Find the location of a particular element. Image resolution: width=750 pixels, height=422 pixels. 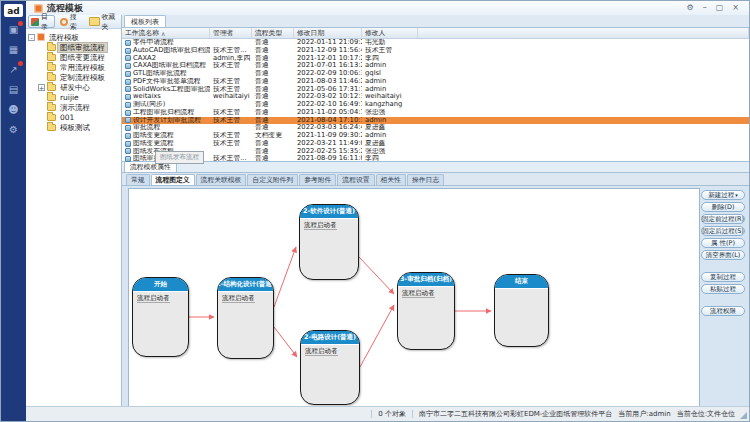

table-row: GTL图纸审批流程普通2022-02-09 10:06:32gqlsl is located at coordinates (436, 74).